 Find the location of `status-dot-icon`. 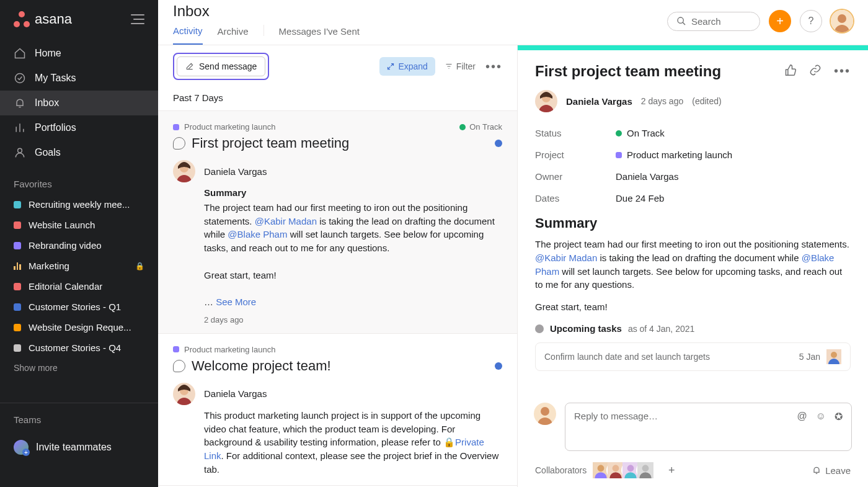

status-dot-icon is located at coordinates (463, 127).